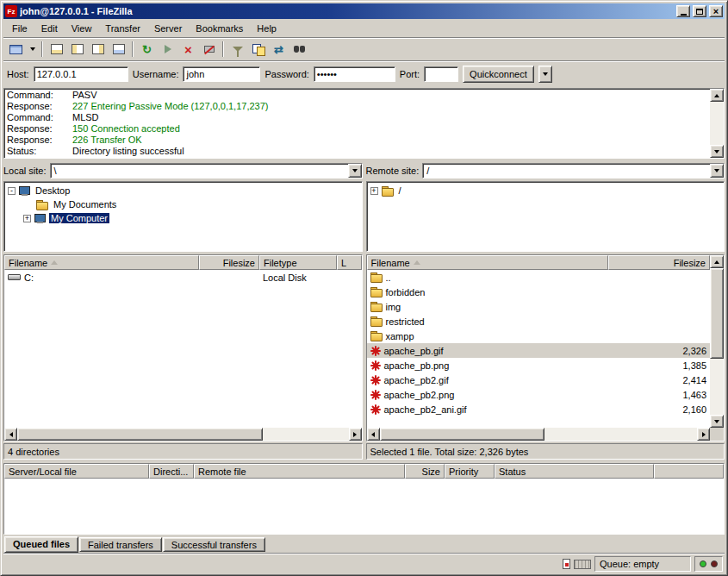  What do you see at coordinates (221, 74) in the screenshot?
I see `username-input` at bounding box center [221, 74].